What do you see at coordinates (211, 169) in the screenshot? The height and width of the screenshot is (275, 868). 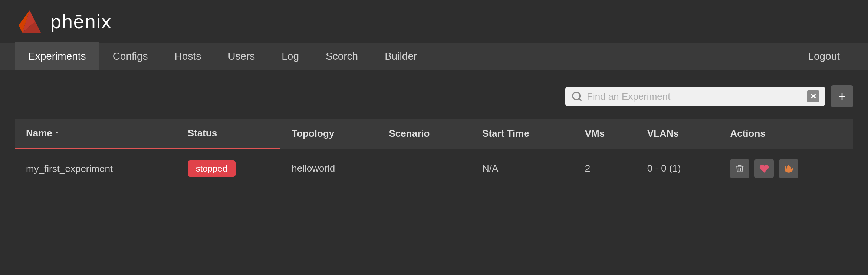 I see `status-badge: stopped` at bounding box center [211, 169].